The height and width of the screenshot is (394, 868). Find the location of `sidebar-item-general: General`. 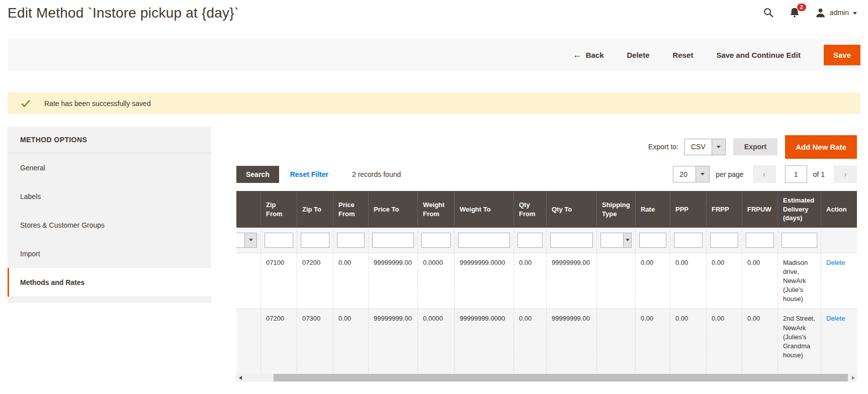

sidebar-item-general: General is located at coordinates (110, 168).